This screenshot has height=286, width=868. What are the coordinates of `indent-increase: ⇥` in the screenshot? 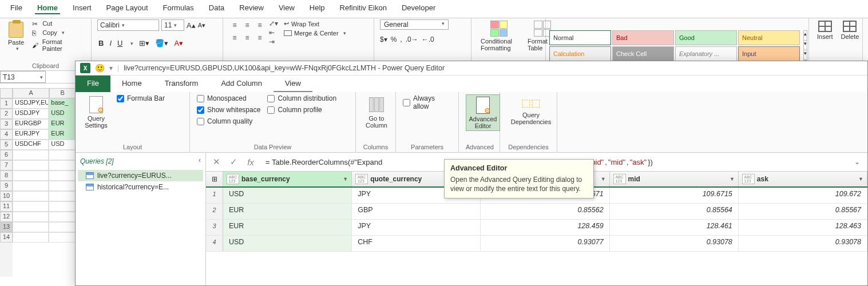 It's located at (274, 42).